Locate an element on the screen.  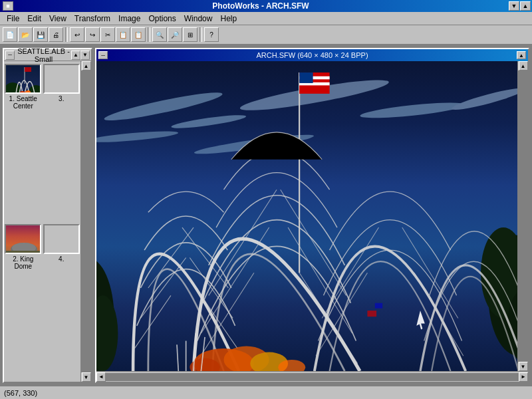
minimize-btn: ▼ is located at coordinates (514, 6).